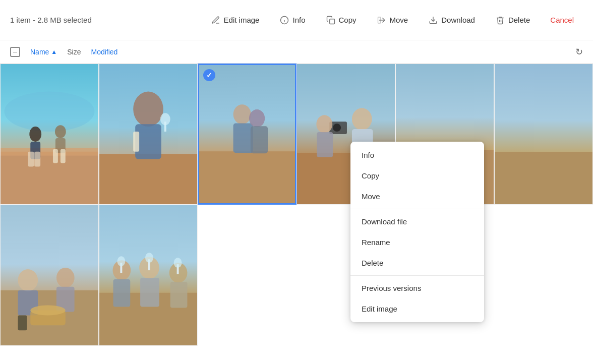 The height and width of the screenshot is (364, 593). What do you see at coordinates (209, 75) in the screenshot?
I see `selection-checkmark` at bounding box center [209, 75].